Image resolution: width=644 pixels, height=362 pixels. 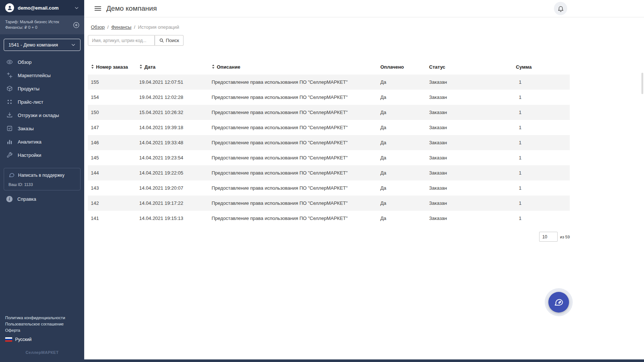 I want to click on notifications-button, so click(x=561, y=8).